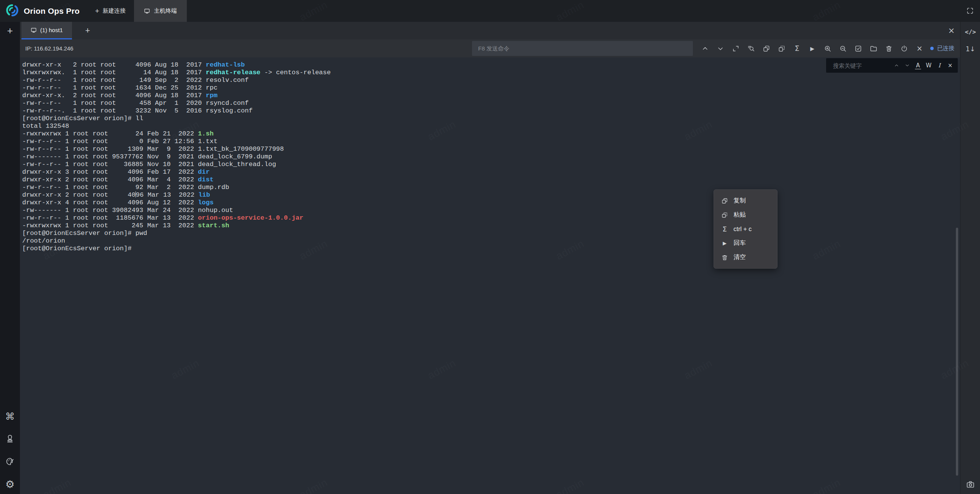 The width and height of the screenshot is (980, 494). I want to click on terminal-line: lrwxrwxrwx. 1 root root 14 Aug 18 2017 r…, so click(176, 73).